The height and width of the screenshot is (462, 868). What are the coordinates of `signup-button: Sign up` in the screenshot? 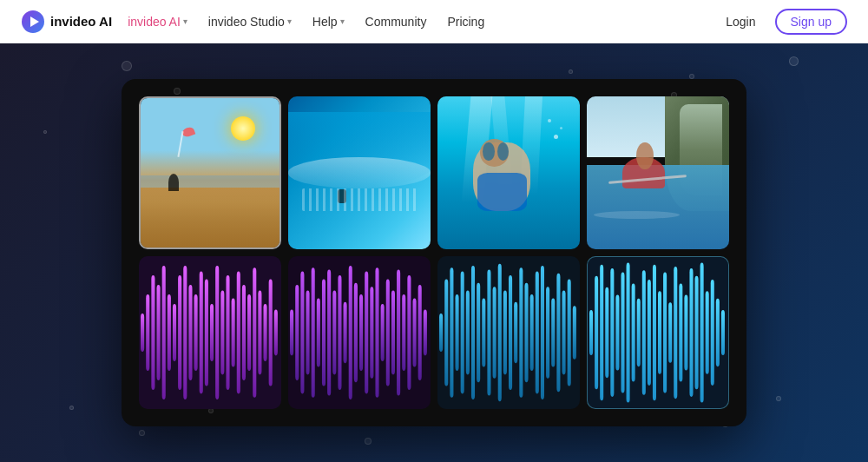 It's located at (811, 22).